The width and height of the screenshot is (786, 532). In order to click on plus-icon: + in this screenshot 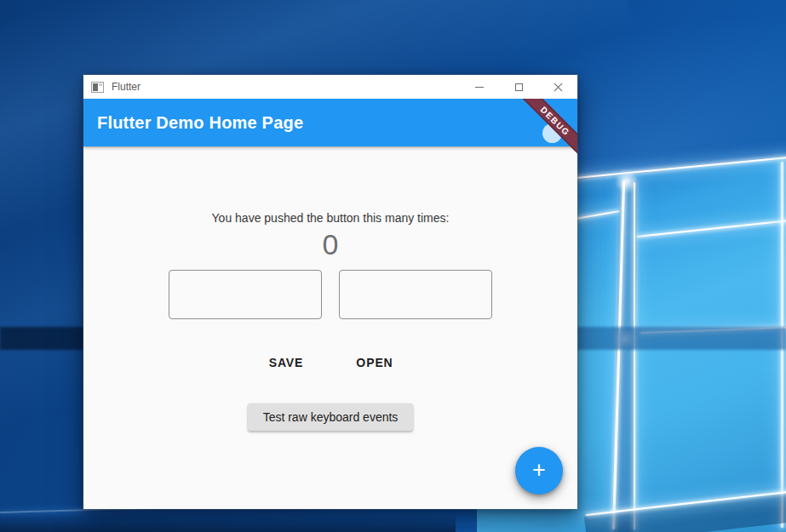, I will do `click(539, 470)`.